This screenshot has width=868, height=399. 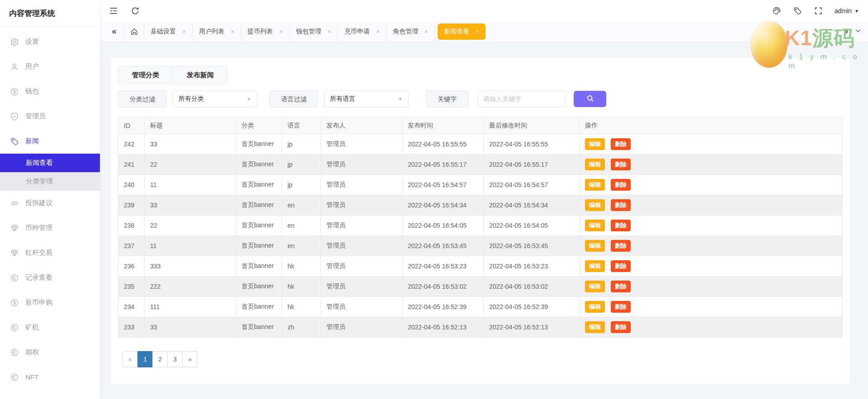 I want to click on cell-id: 242, so click(x=132, y=145).